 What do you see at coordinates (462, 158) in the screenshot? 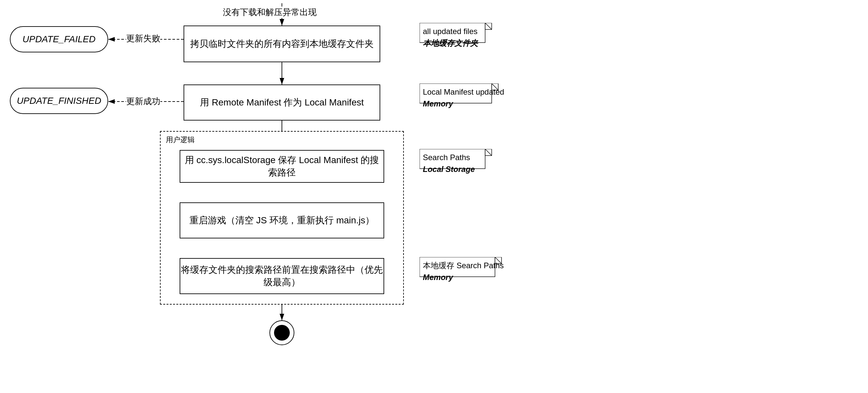
I see `note3-line1: Search Paths` at bounding box center [462, 158].